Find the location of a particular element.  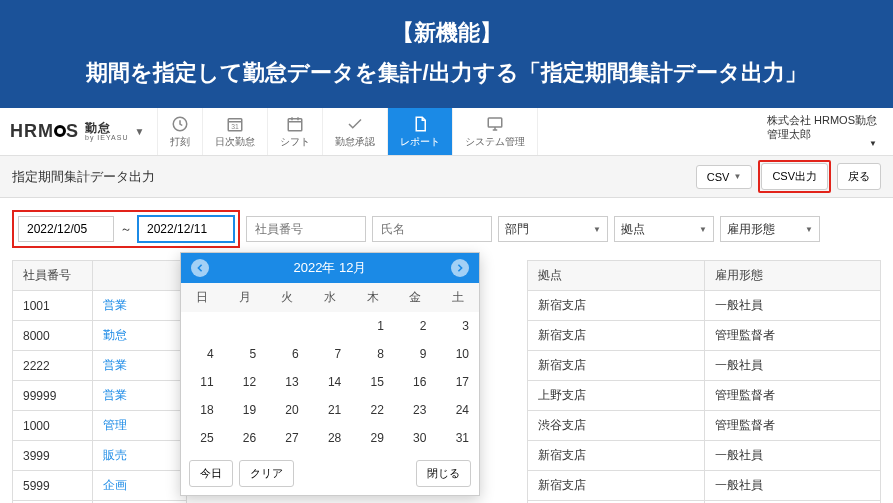

calendar-day: 20 is located at coordinates (288, 410).